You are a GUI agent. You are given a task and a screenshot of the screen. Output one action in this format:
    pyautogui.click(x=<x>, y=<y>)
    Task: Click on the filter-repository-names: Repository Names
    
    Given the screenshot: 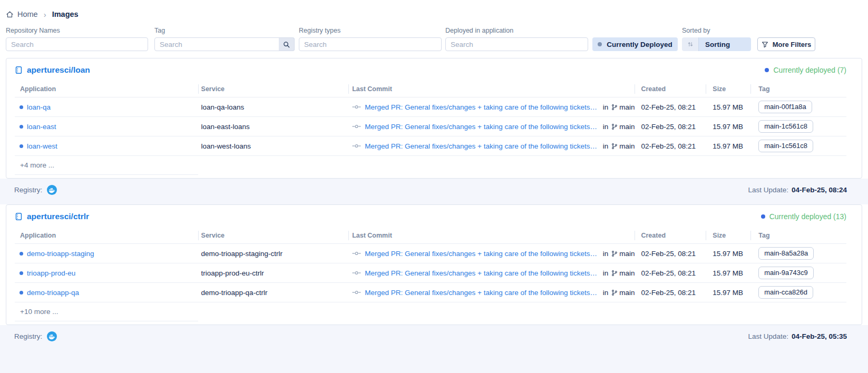 What is the action you would take?
    pyautogui.click(x=77, y=39)
    